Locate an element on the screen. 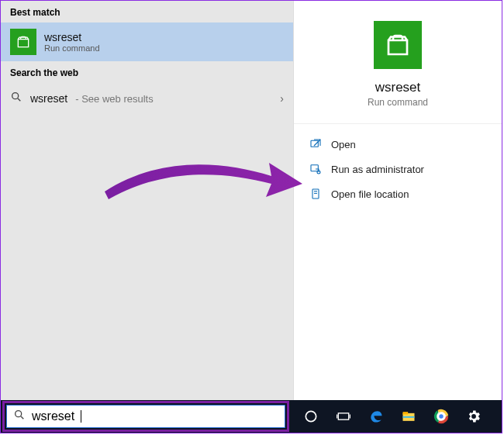 This screenshot has height=435, width=504. chevron-right-icon: › is located at coordinates (282, 98).